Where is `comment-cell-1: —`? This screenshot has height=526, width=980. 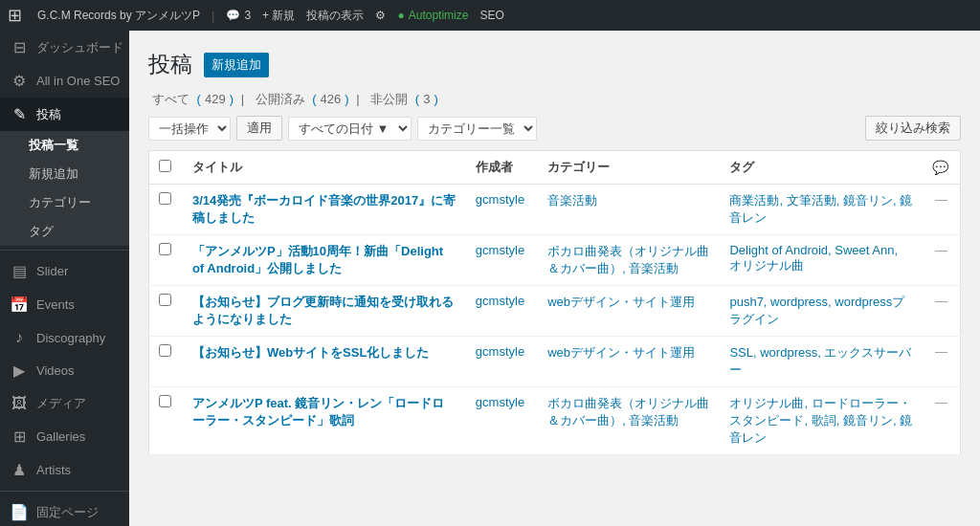 comment-cell-1: — is located at coordinates (942, 260).